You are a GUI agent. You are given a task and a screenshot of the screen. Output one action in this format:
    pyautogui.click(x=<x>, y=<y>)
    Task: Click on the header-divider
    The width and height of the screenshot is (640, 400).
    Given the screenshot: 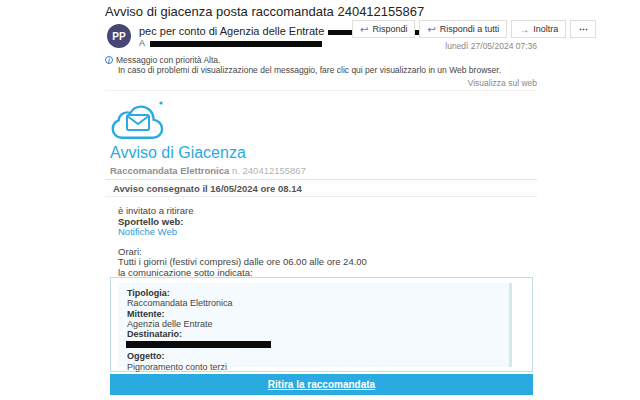 What is the action you would take?
    pyautogui.click(x=321, y=90)
    